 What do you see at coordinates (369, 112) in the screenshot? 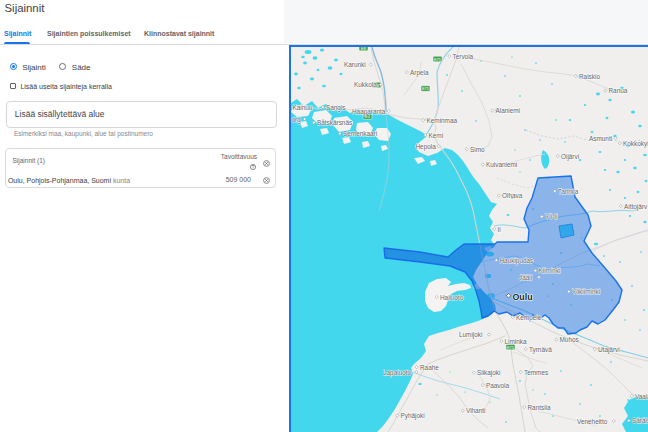
I see `svg-text: Haaparanta` at bounding box center [369, 112].